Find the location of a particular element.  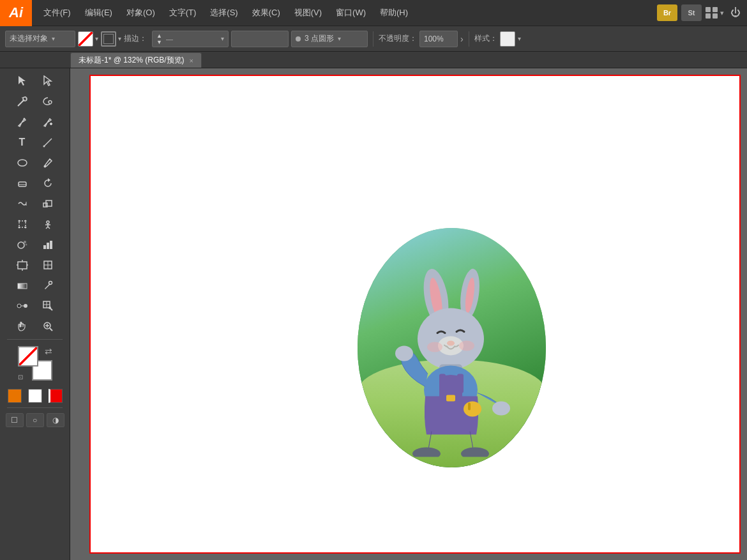

scale-tool is located at coordinates (48, 204).